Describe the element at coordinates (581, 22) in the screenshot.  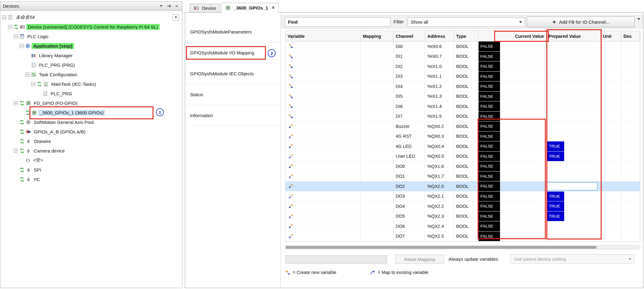
I see `add-fb-button: Add FB for IO Channel...` at that location.